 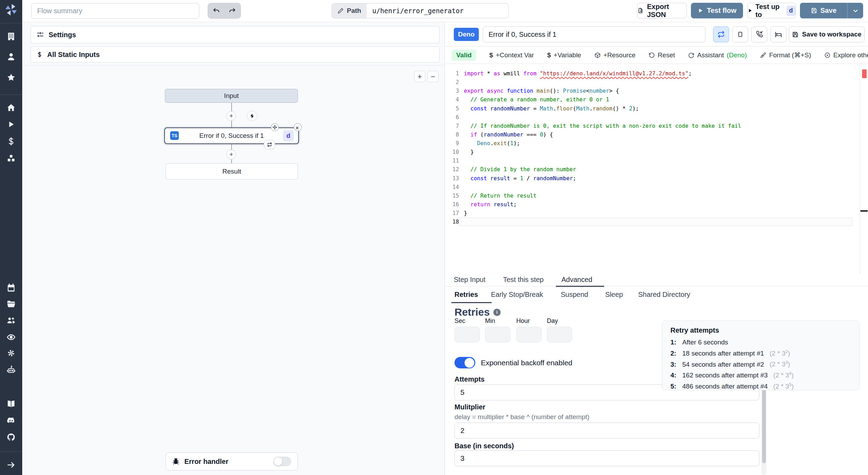 What do you see at coordinates (11, 370) in the screenshot?
I see `workers-icon` at bounding box center [11, 370].